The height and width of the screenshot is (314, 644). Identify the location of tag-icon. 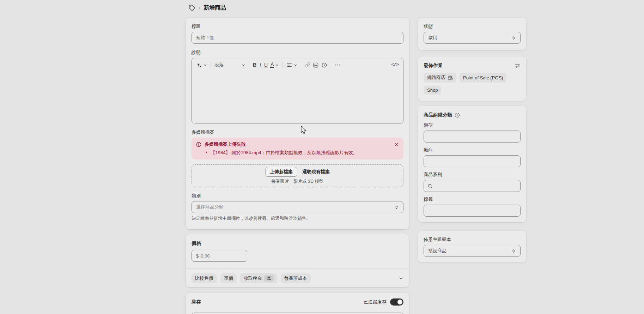
(192, 8).